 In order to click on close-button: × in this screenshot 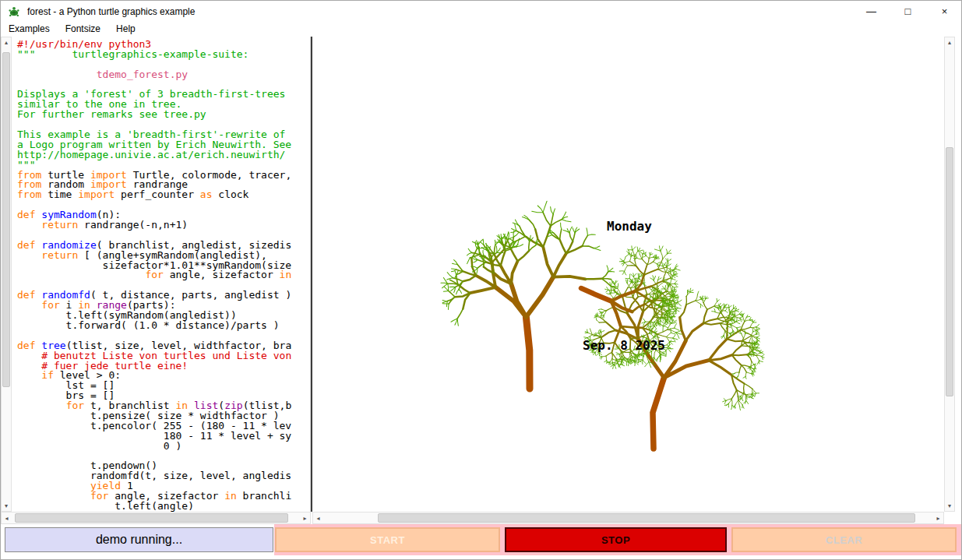, I will do `click(944, 11)`.